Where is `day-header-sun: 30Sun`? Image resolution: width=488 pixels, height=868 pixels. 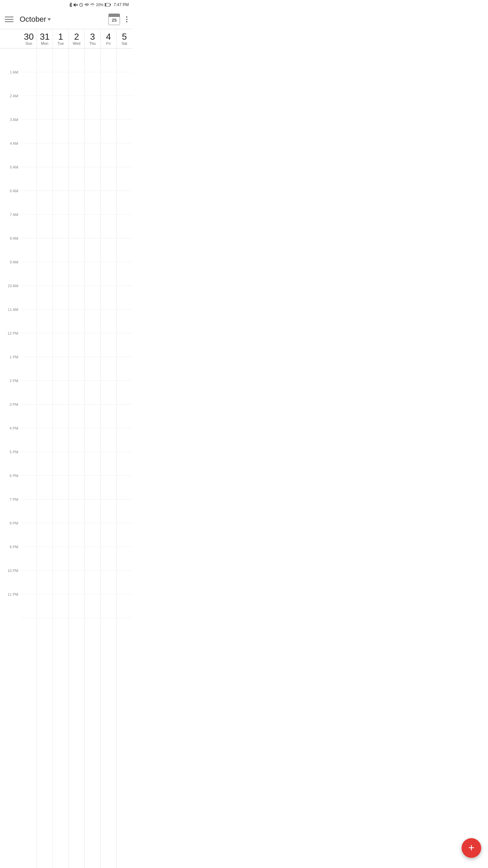 day-header-sun: 30Sun is located at coordinates (29, 39).